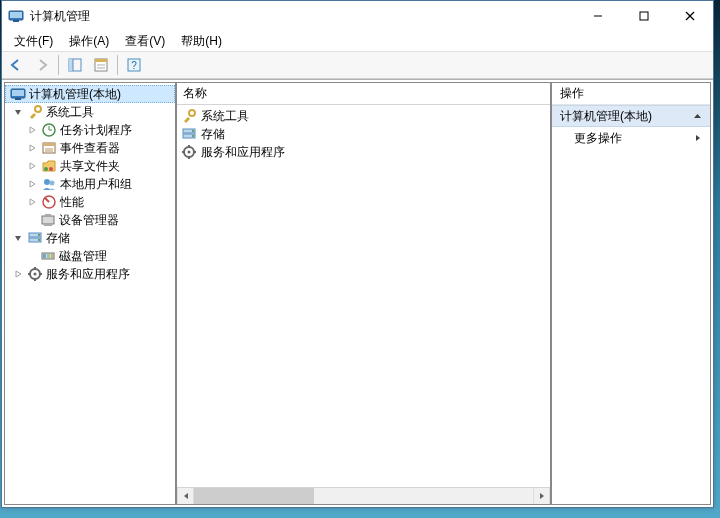 The image size is (720, 518). What do you see at coordinates (89, 42) in the screenshot?
I see `menu-action: 操作(A)` at bounding box center [89, 42].